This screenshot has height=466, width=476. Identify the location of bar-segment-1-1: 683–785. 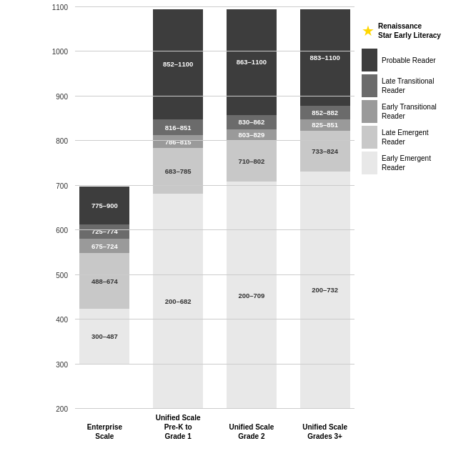
(178, 171).